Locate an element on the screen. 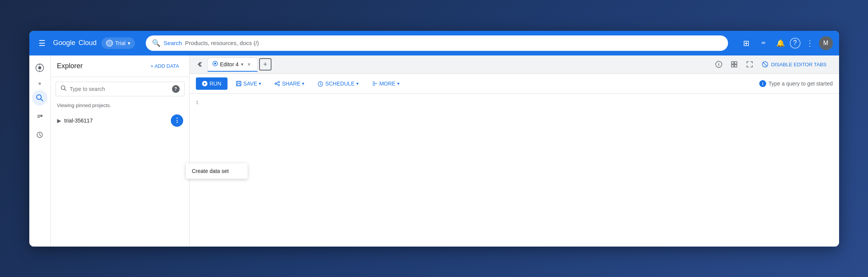  viewing-pinned-label: Viewing pinned projects. is located at coordinates (120, 106).